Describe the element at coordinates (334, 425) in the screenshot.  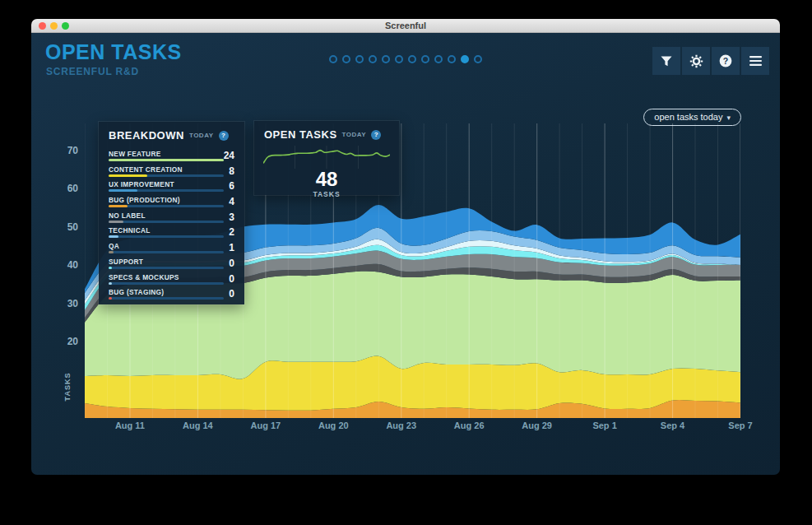
I see `x-tick-label: Aug 20` at that location.